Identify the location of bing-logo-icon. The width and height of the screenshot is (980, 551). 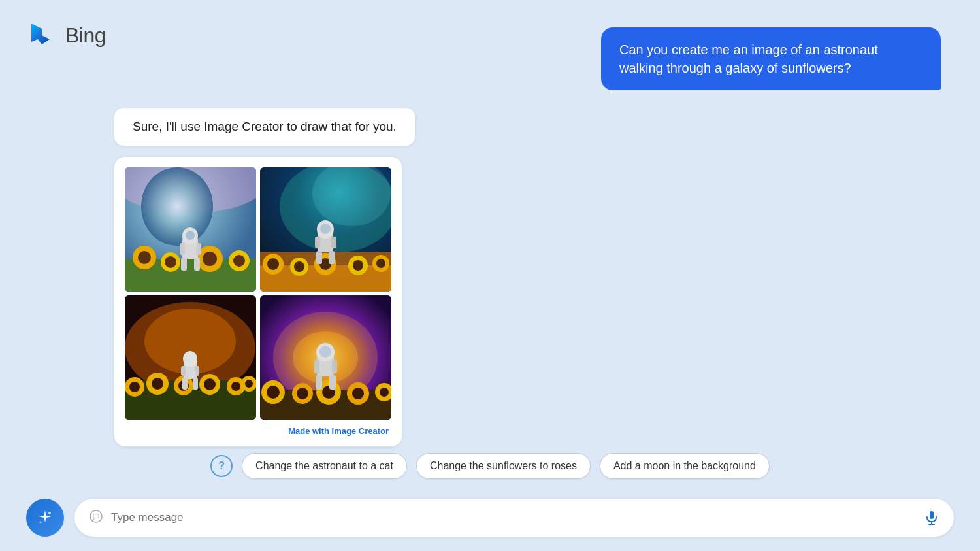
(42, 35).